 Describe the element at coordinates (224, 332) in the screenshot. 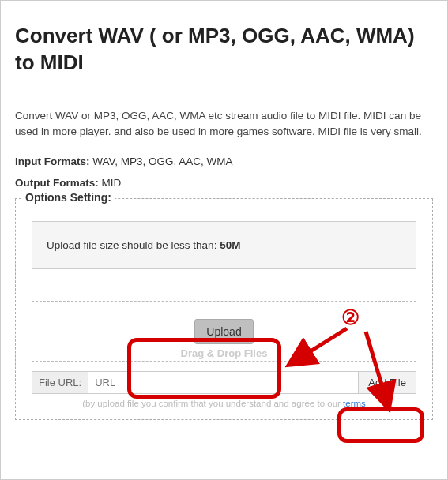

I see `upload-dropzone: Upload Drag & Drop Files` at that location.